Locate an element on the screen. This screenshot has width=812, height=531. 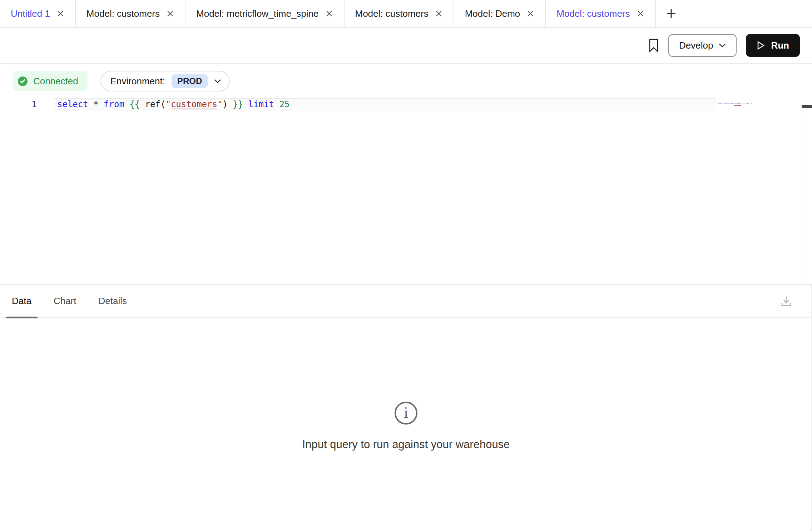
tab-model-customers-2: Model: customers is located at coordinates (400, 14).